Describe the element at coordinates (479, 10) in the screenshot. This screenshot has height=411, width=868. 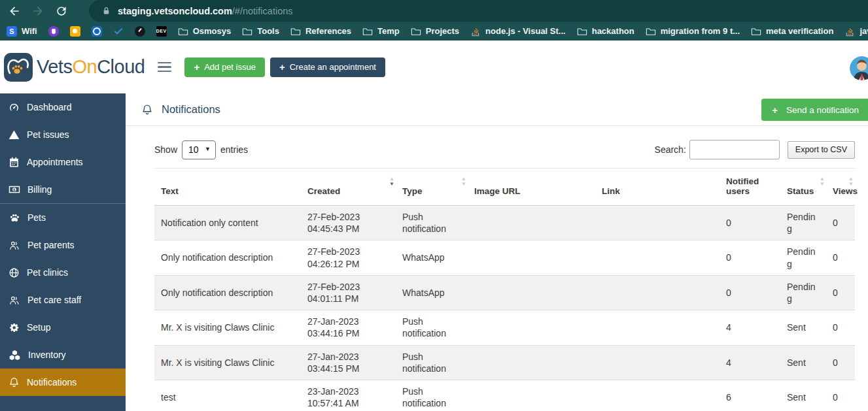
I see `address-bar: staging.vetsoncloud.com/#/notifications` at that location.